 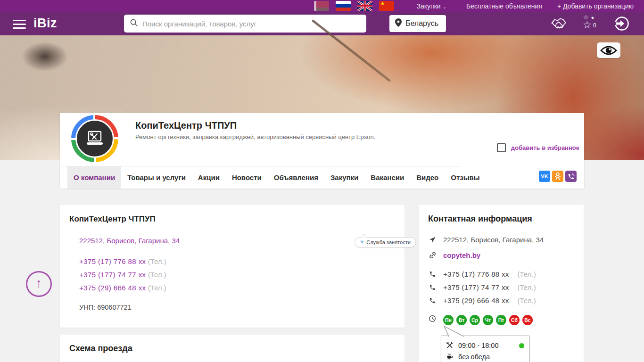 I want to click on phone-line: +375 (17) 776 88 xx (Тел.), so click(x=237, y=262).